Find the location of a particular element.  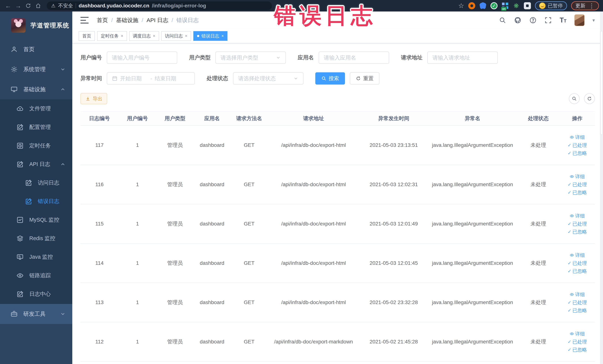

sidebar-item-file-mgmt: 文件管理 is located at coordinates (36, 109).